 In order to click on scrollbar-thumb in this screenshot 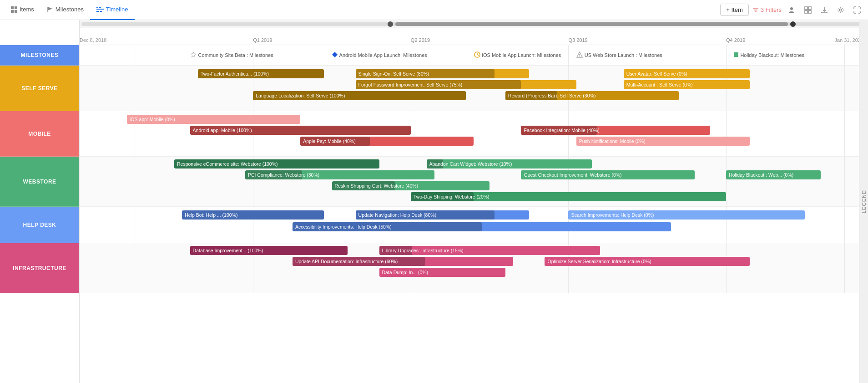, I will do `click(591, 24)`.